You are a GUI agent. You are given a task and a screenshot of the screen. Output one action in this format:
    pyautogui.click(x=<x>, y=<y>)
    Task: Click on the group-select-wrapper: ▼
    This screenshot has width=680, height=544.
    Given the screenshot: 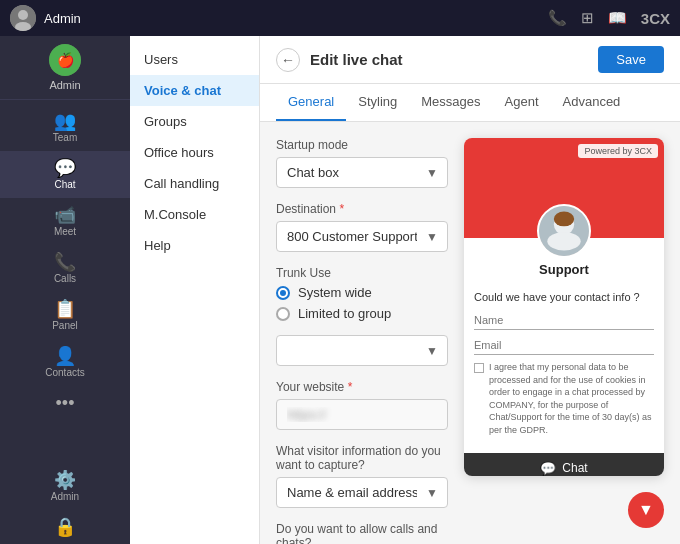 What is the action you would take?
    pyautogui.click(x=362, y=350)
    